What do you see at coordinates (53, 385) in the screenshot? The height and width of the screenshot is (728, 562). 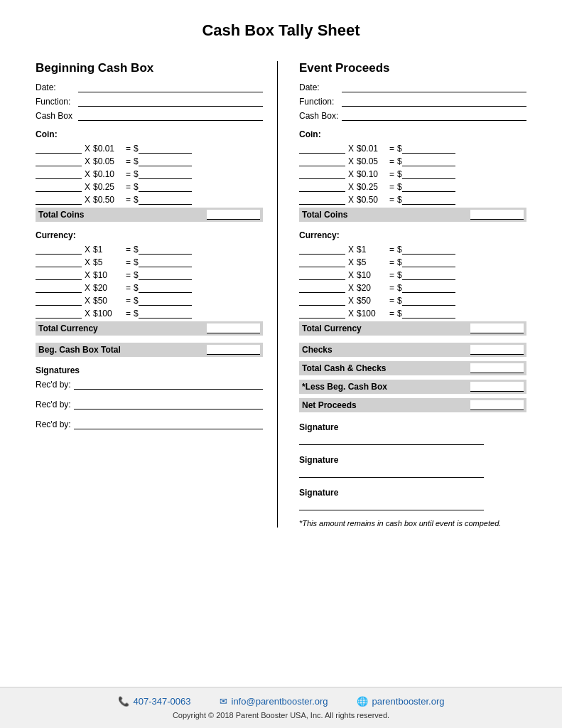 I see `left-recd-label-1: Rec'd by:` at bounding box center [53, 385].